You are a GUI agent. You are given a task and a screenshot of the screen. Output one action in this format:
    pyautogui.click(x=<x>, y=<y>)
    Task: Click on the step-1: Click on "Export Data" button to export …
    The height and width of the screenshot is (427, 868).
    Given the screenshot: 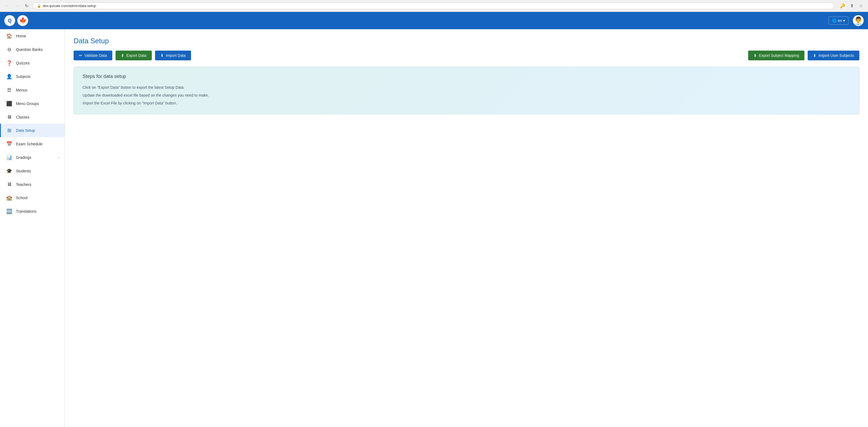 What is the action you would take?
    pyautogui.click(x=466, y=88)
    